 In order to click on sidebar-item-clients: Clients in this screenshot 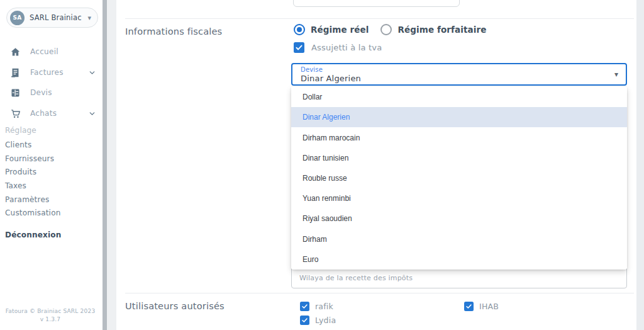, I will do `click(52, 145)`.